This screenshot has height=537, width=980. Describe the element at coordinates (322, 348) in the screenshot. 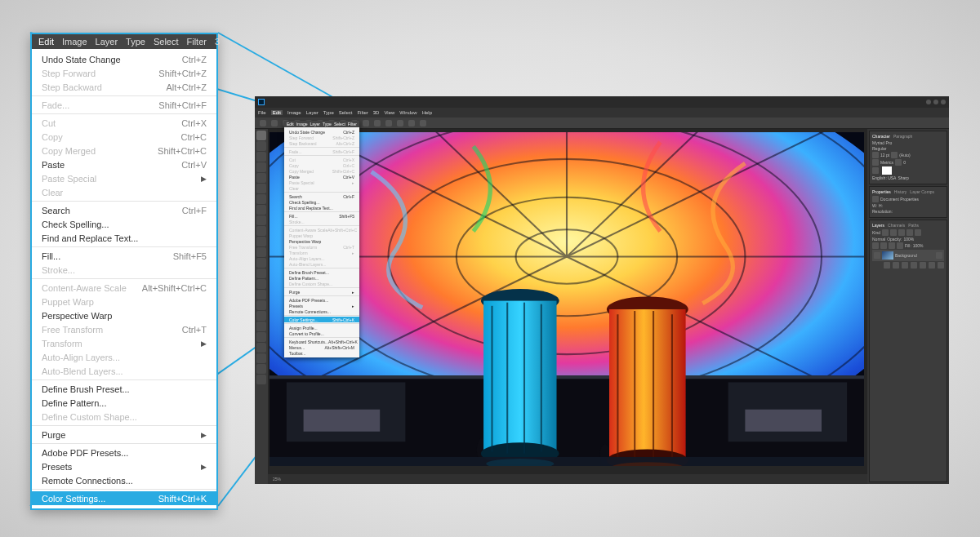

I see `menu-item-small: Menus...Alt+Shift+Ctrl+M` at that location.